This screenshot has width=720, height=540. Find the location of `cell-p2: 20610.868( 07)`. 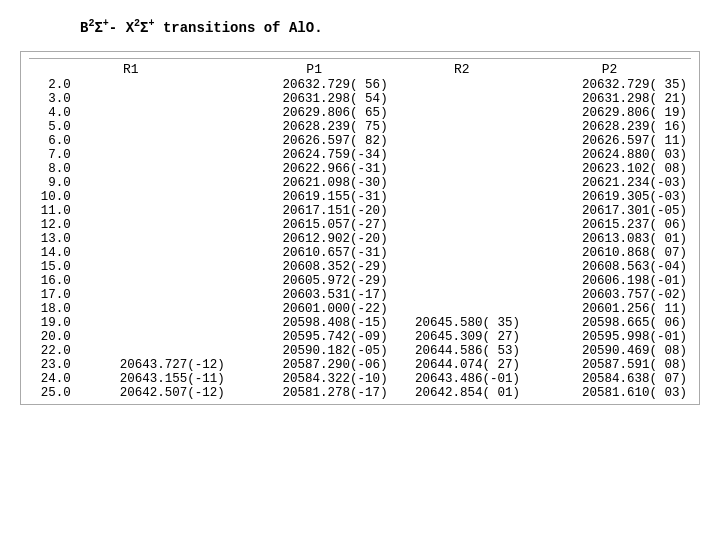

cell-p2: 20610.868( 07) is located at coordinates (610, 253).